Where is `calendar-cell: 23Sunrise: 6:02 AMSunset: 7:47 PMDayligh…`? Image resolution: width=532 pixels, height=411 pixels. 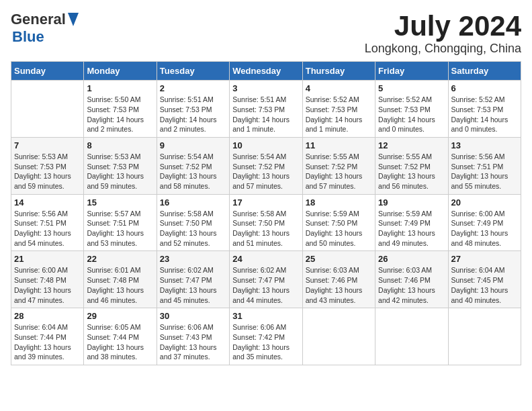
calendar-cell: 23Sunrise: 6:02 AMSunset: 7:47 PMDayligh… is located at coordinates (193, 279).